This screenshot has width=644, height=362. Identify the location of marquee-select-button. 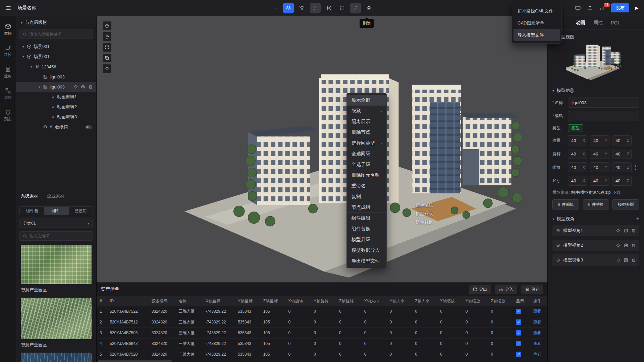
(342, 8).